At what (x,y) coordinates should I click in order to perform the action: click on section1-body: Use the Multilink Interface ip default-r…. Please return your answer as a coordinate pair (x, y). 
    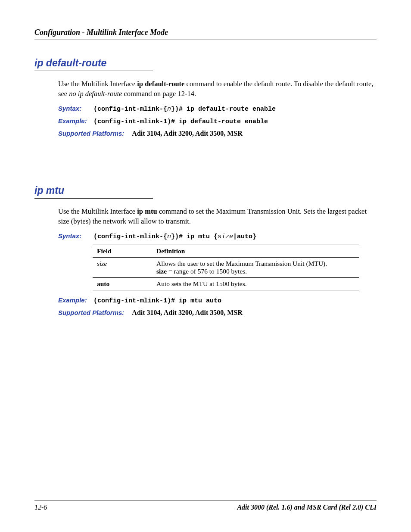
    Looking at the image, I should click on (217, 89).